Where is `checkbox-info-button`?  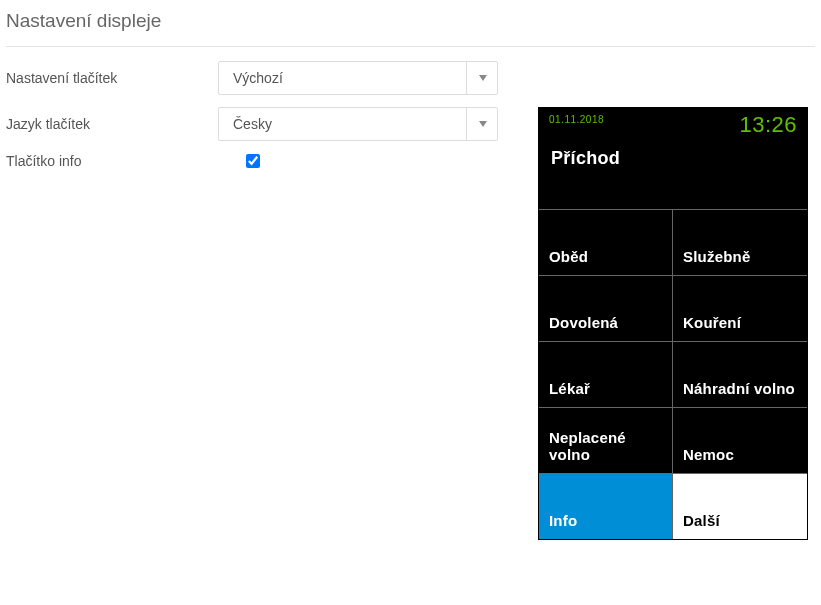
checkbox-info-button is located at coordinates (253, 161).